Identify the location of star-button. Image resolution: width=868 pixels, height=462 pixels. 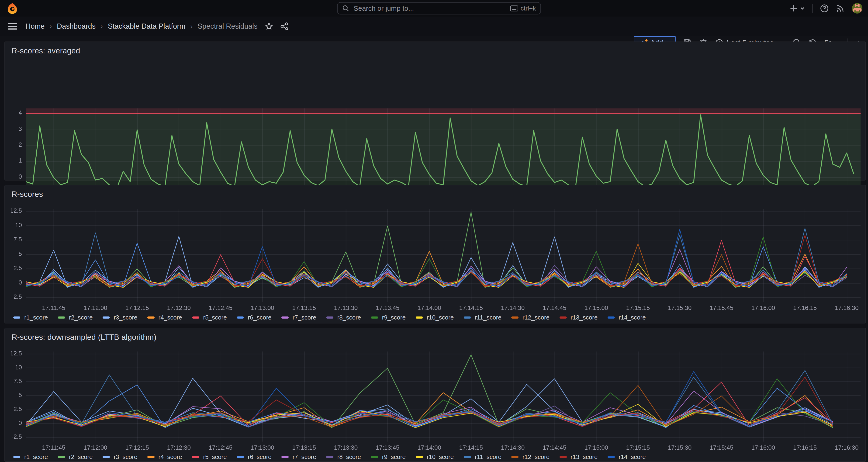
(269, 26).